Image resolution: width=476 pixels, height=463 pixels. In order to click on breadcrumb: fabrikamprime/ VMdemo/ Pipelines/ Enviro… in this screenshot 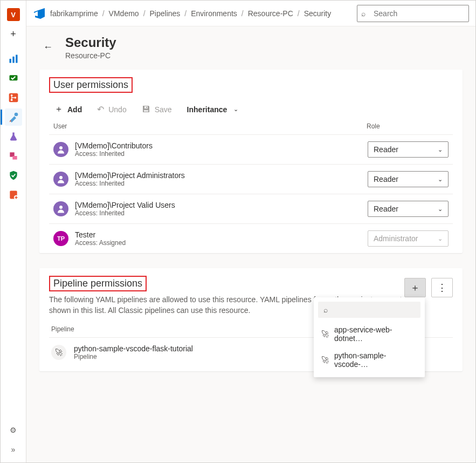, I will do `click(191, 13)`.